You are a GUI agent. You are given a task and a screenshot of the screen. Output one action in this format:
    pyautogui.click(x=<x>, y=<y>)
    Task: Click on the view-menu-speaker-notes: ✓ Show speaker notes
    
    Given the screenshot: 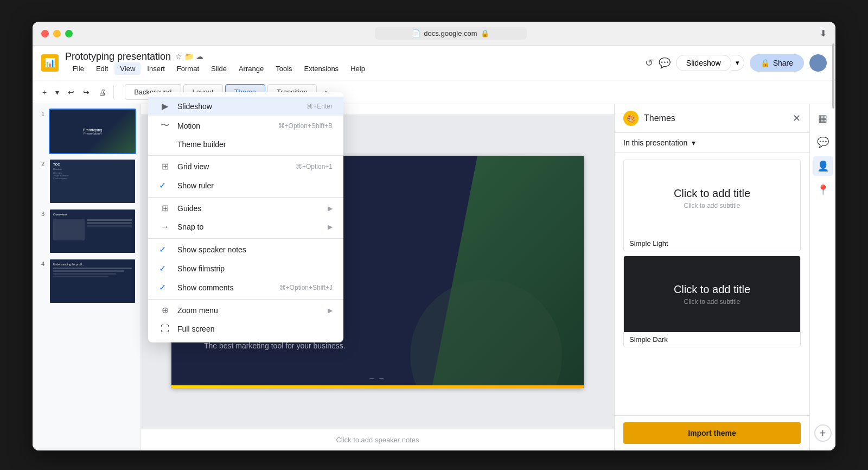 What is the action you would take?
    pyautogui.click(x=246, y=250)
    